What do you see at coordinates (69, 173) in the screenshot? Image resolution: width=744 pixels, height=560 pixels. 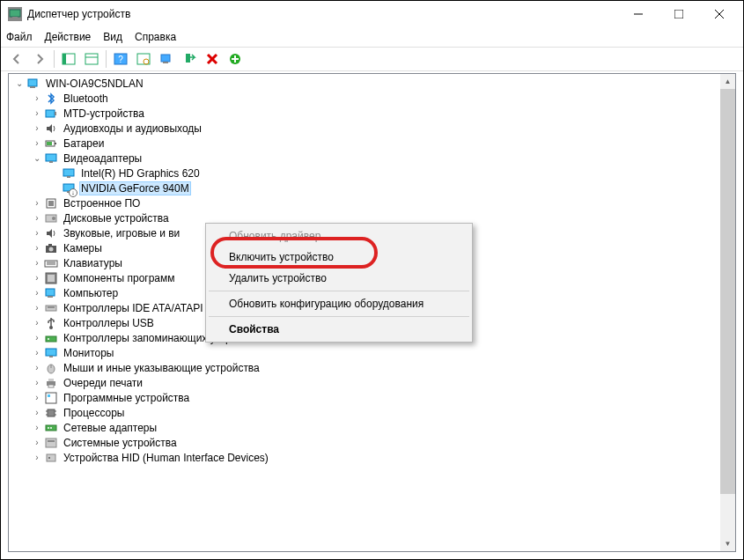 I see `display-card-icon` at bounding box center [69, 173].